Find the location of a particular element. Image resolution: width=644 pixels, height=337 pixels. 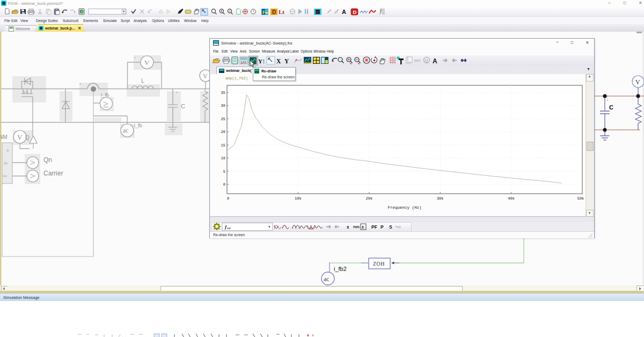

svg-text: THD is located at coordinates (398, 227).